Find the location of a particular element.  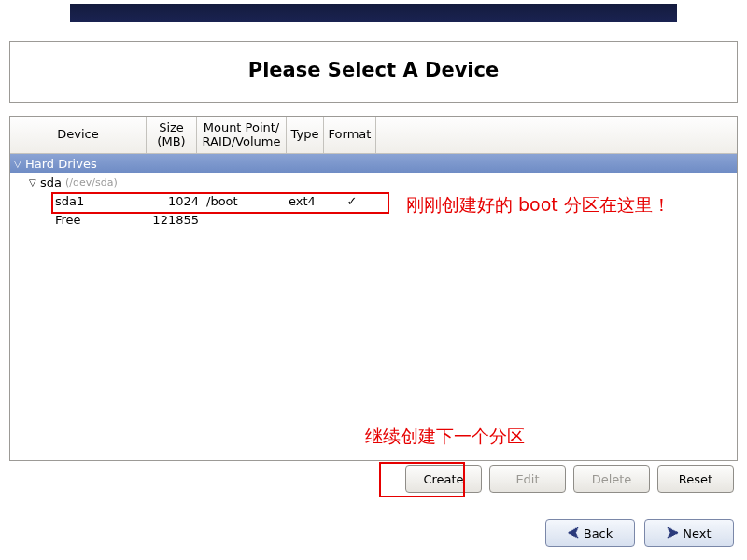

disk-path: (/dev/sda) is located at coordinates (92, 183).